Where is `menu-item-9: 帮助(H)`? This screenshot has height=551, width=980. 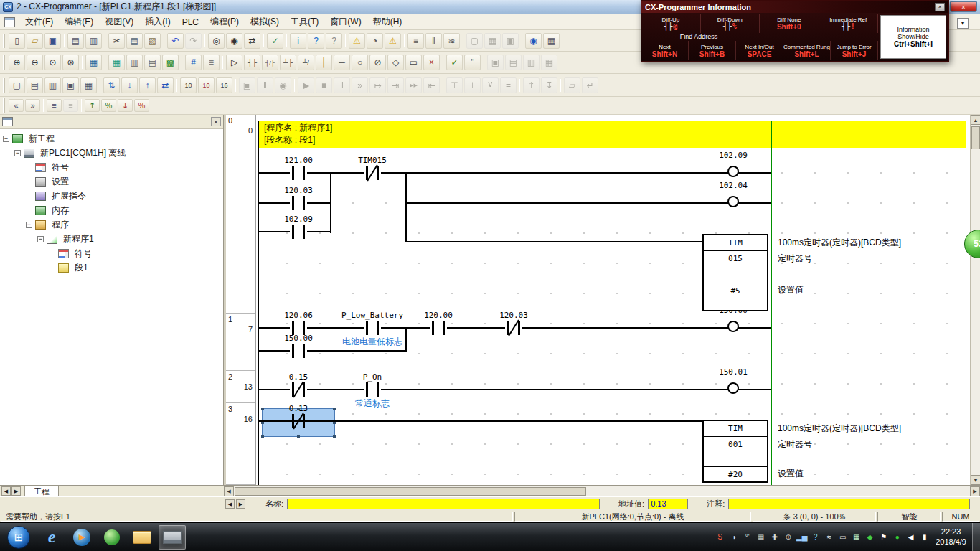
menu-item-9: 帮助(H) is located at coordinates (387, 22).